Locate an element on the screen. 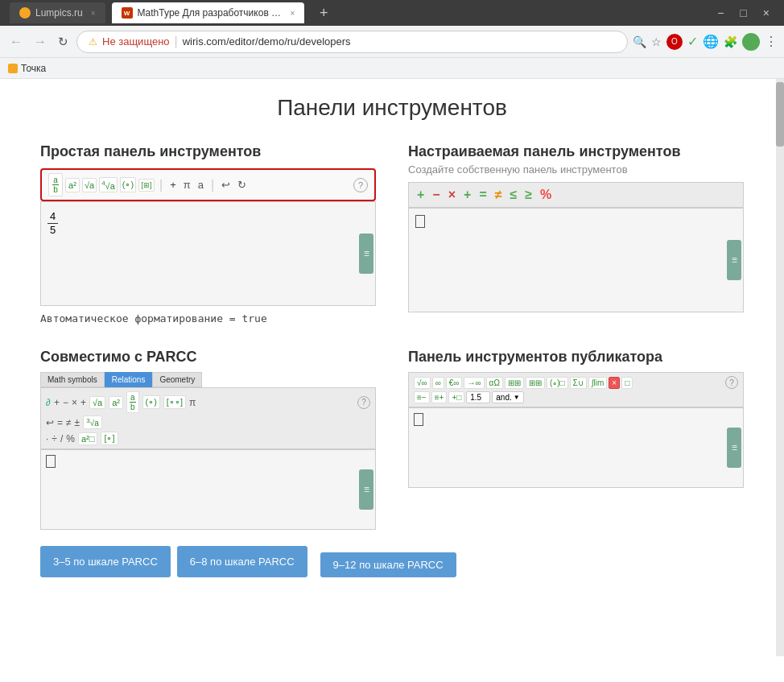 The width and height of the screenshot is (784, 682). parcc-frac: a b is located at coordinates (133, 403).